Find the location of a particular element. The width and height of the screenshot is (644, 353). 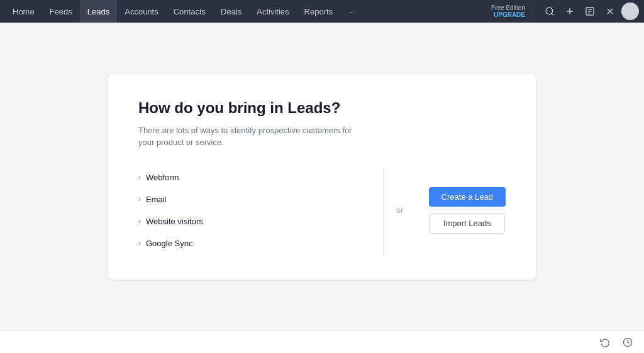

list-item-google-sync: › Google Sync is located at coordinates (250, 244).